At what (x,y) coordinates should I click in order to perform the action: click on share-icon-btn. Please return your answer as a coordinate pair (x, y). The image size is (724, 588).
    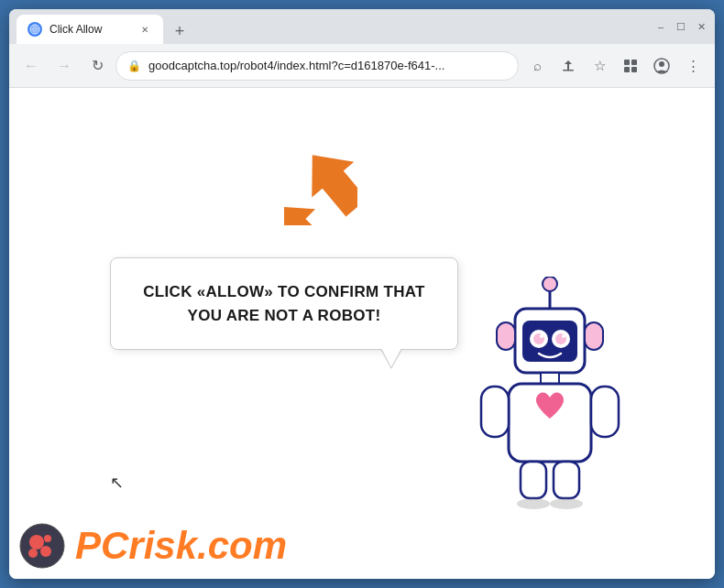
    Looking at the image, I should click on (568, 66).